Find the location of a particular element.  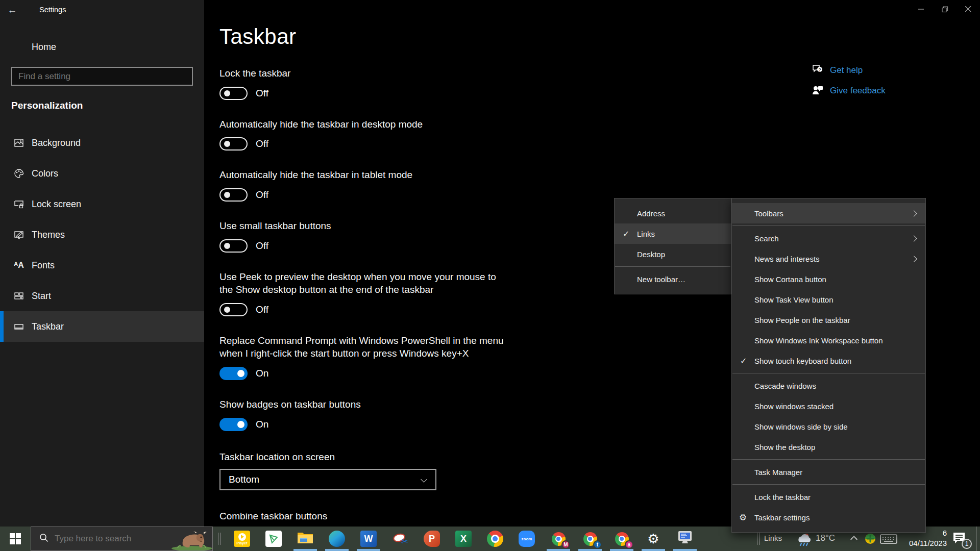

give-feedback-link: Give feedback is located at coordinates (848, 91).